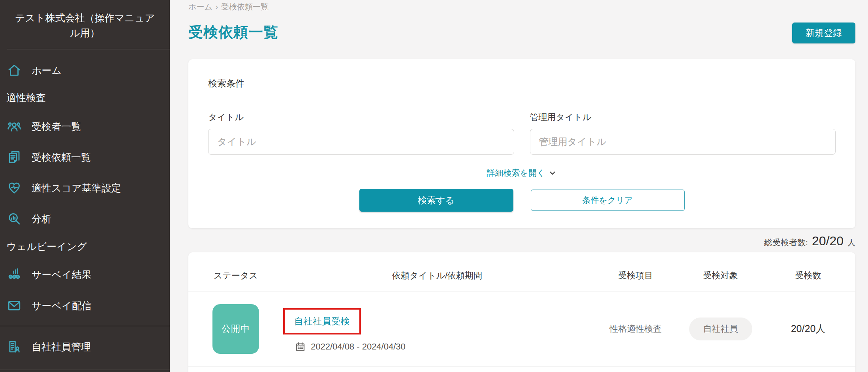 This screenshot has width=868, height=372. What do you see at coordinates (61, 157) in the screenshot?
I see `sidebar-item-label: 受検依頼一覧` at bounding box center [61, 157].